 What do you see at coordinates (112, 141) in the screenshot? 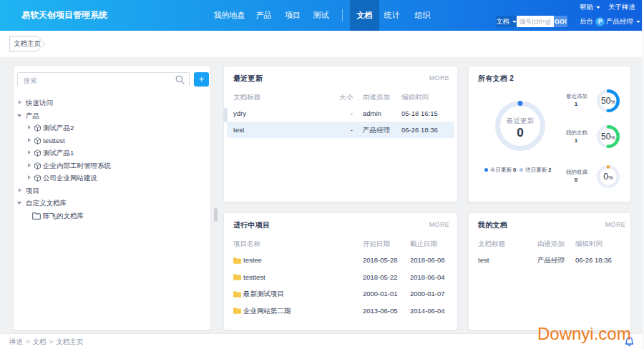
I see `tree-item-product-child: testtest` at bounding box center [112, 141].